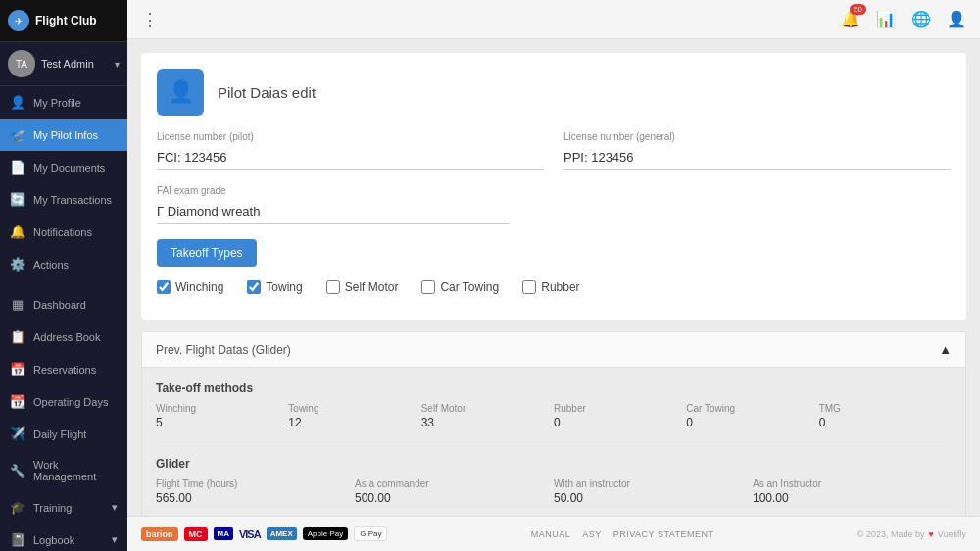 The height and width of the screenshot is (551, 980). Describe the element at coordinates (74, 64) in the screenshot. I see `user-name: Test Admin` at that location.